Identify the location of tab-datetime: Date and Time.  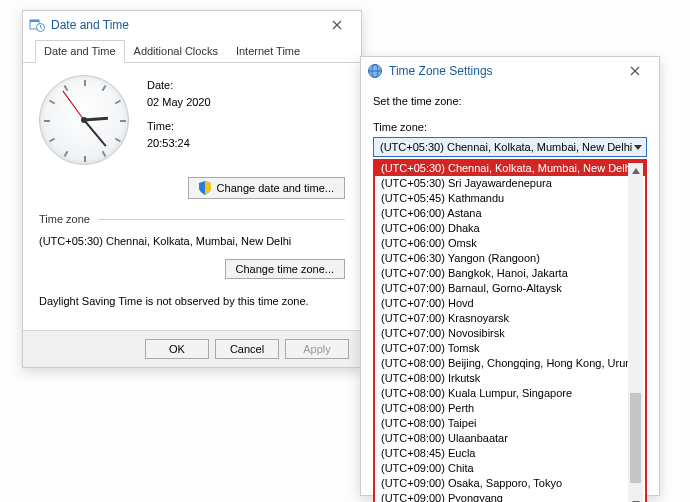
(80, 52).